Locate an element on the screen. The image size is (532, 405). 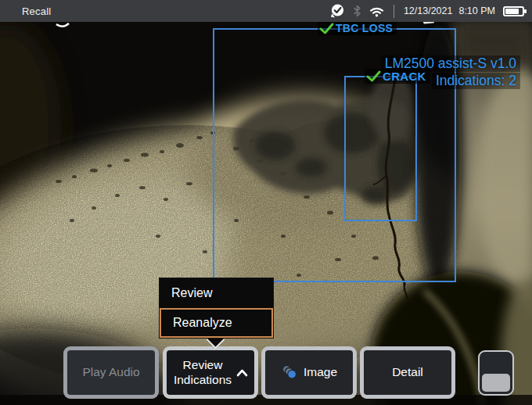
wifi-icon is located at coordinates (377, 11).